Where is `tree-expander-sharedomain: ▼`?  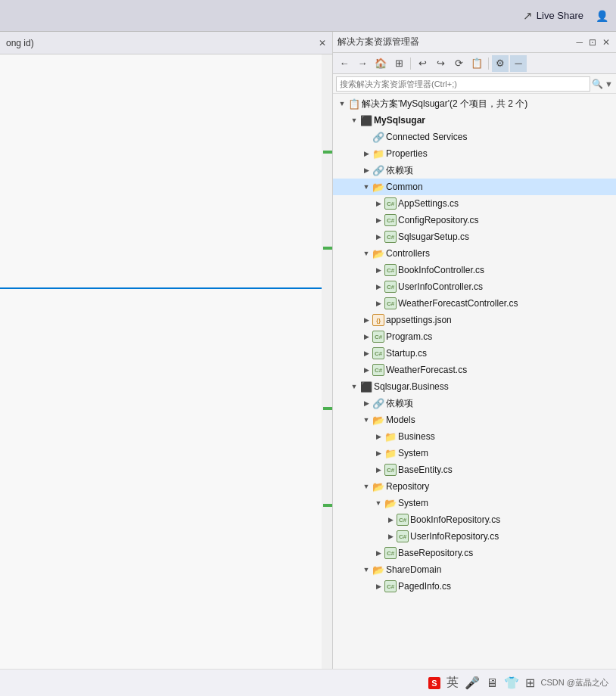 tree-expander-sharedomain: ▼ is located at coordinates (366, 570).